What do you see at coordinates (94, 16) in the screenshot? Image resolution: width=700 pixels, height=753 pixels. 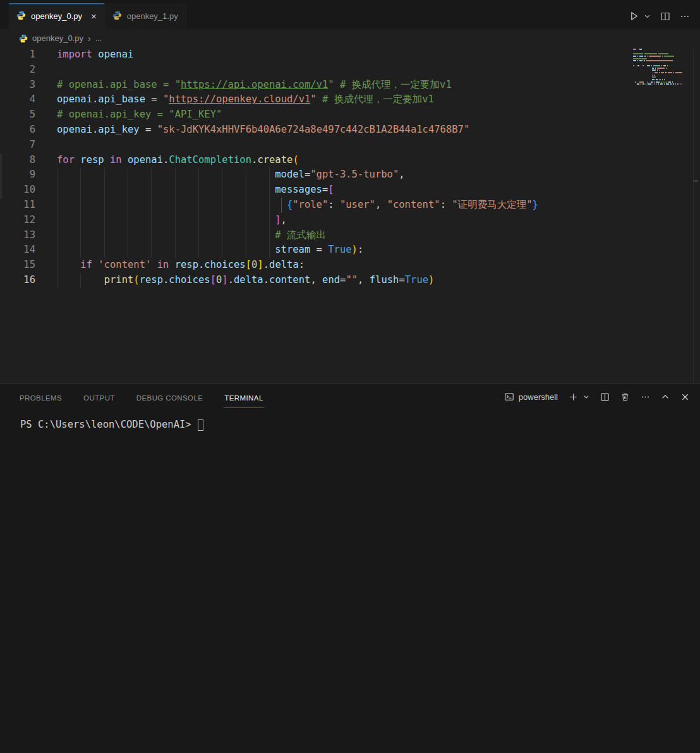 I see `close-tab-icon: ×` at bounding box center [94, 16].